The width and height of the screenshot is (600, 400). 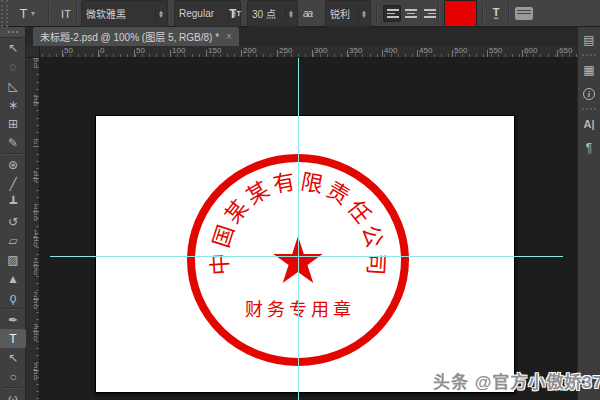 I want to click on ruler-label: 0, so click(x=32, y=141).